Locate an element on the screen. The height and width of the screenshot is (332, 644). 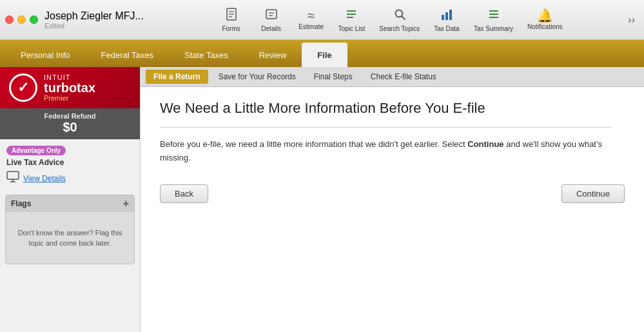
monitor-icon is located at coordinates (13, 178).